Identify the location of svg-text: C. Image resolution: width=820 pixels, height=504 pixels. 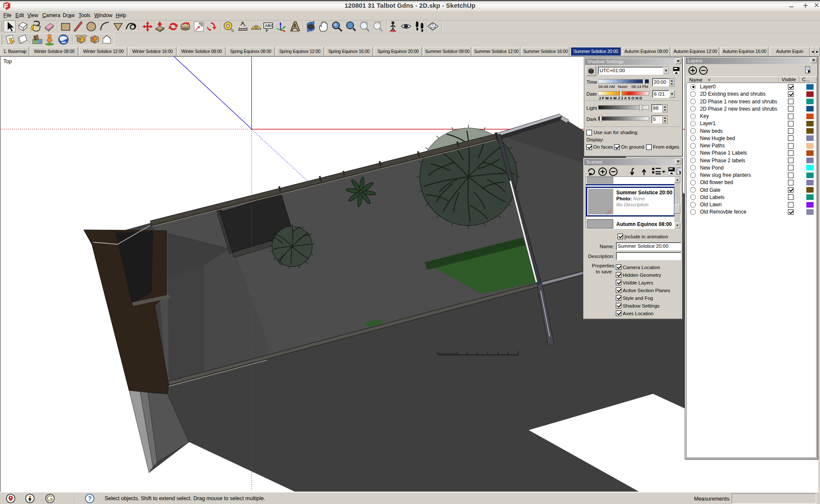
(433, 25).